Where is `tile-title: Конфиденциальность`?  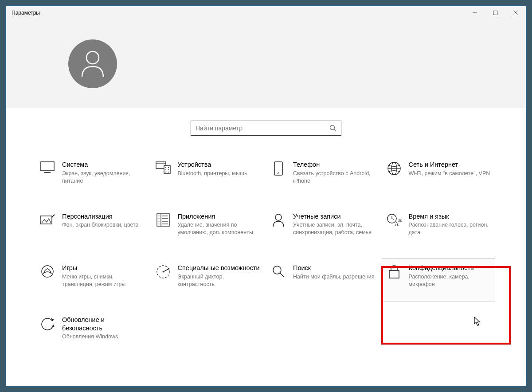
tile-title: Конфиденциальность is located at coordinates (450, 268).